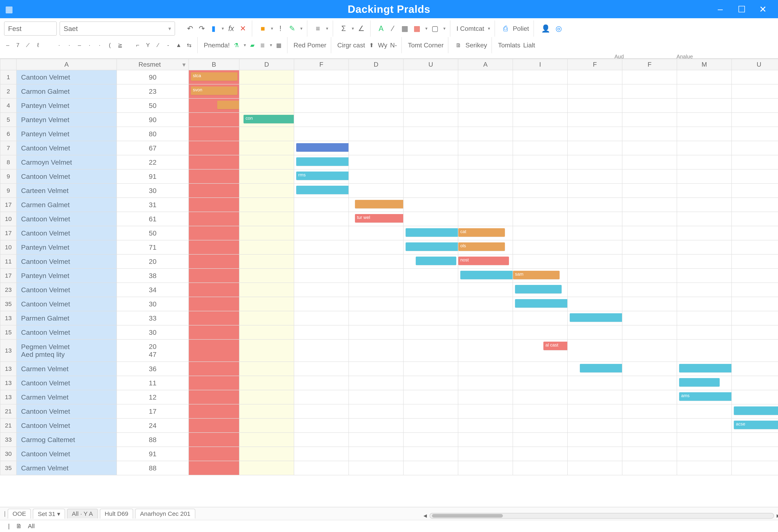  I want to click on row-header: 17, so click(8, 276).